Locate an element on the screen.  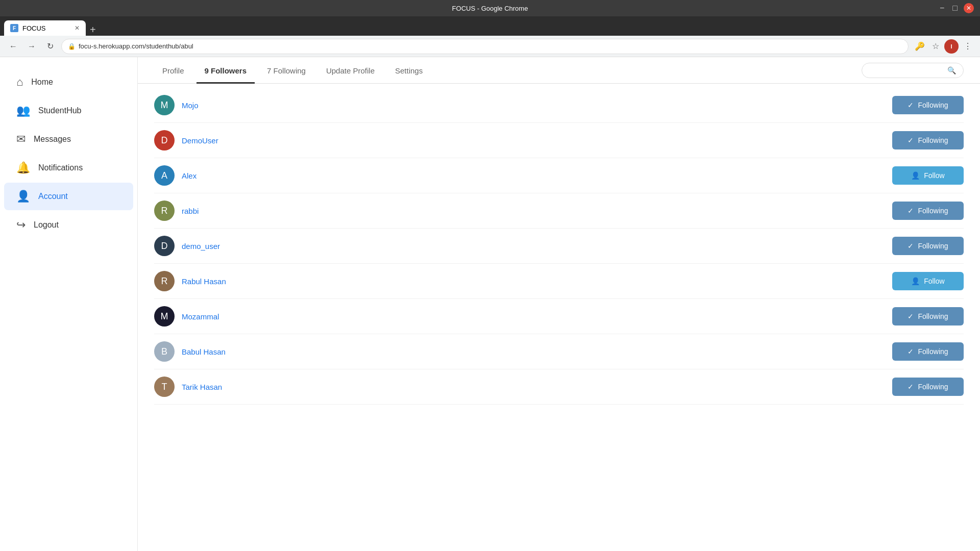
browser-title: FOCUS - Google Chrome is located at coordinates (490, 8).